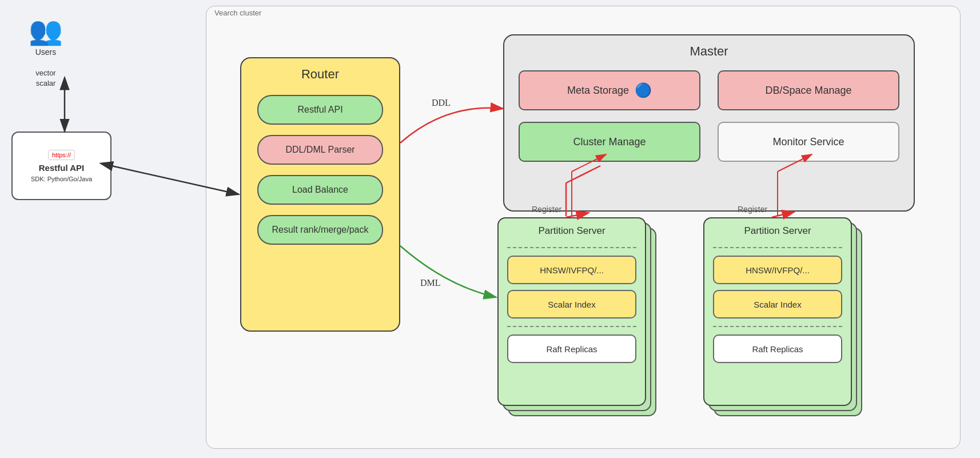  What do you see at coordinates (577, 320) in the screenshot?
I see `partition-server-1-section: Partition Server HNSW/IVFPQ/... Scalar I…` at bounding box center [577, 320].